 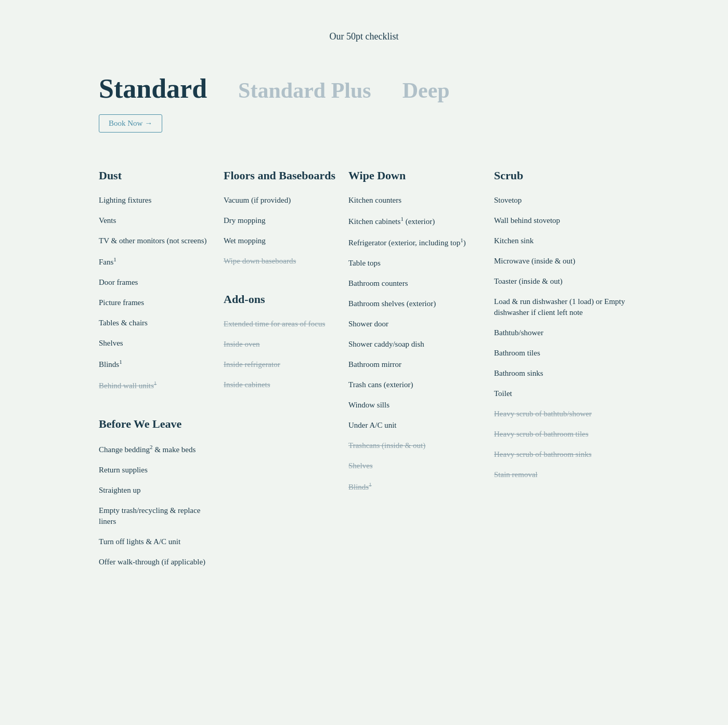 I want to click on dust-title: Dust, so click(x=156, y=176).